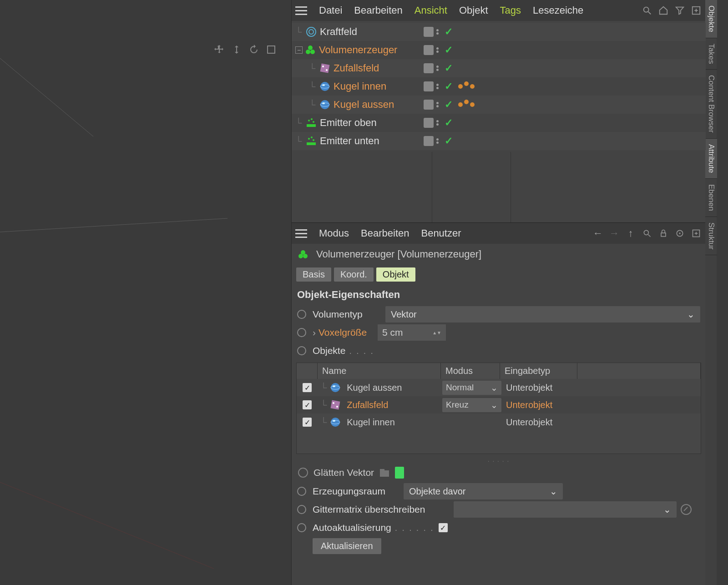 This screenshot has height=585, width=728. I want to click on menu-tags: Tags, so click(511, 10).